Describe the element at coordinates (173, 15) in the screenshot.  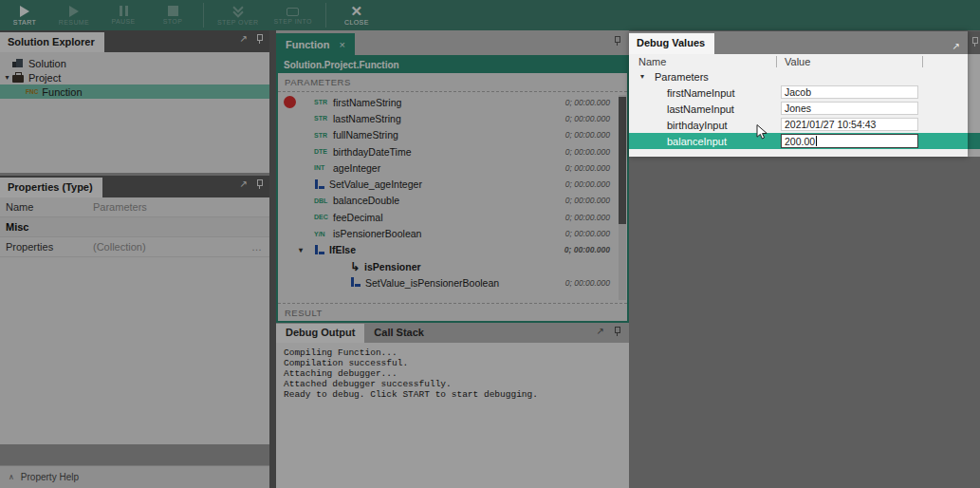
I see `stop-button: STOP` at that location.